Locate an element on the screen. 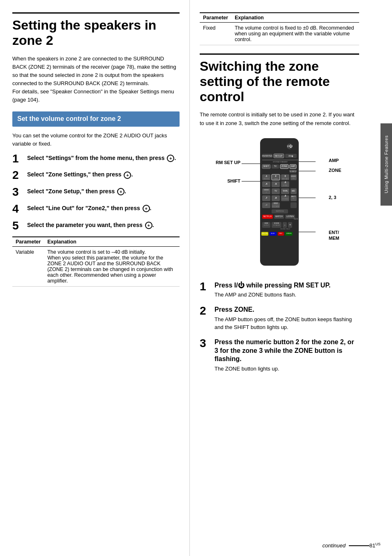  subsection-box: Set the volume control for zone 2 is located at coordinates (96, 119).